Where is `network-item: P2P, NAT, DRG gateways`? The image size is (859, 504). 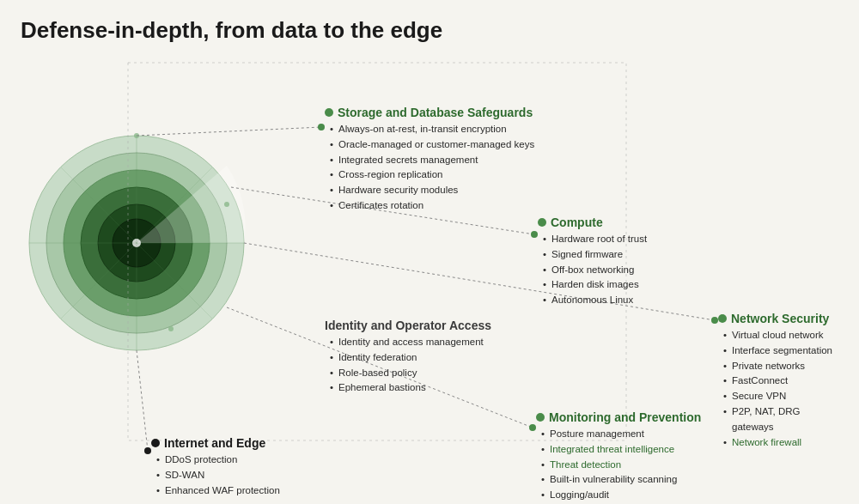 network-item: P2P, NAT, DRG gateways is located at coordinates (781, 420).